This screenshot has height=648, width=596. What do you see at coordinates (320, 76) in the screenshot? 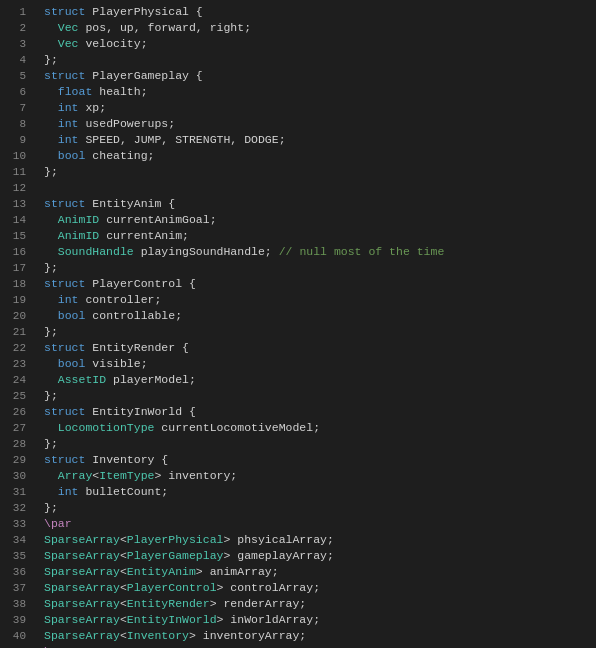
I see `code-line: struct PlayerGameplay {` at bounding box center [320, 76].